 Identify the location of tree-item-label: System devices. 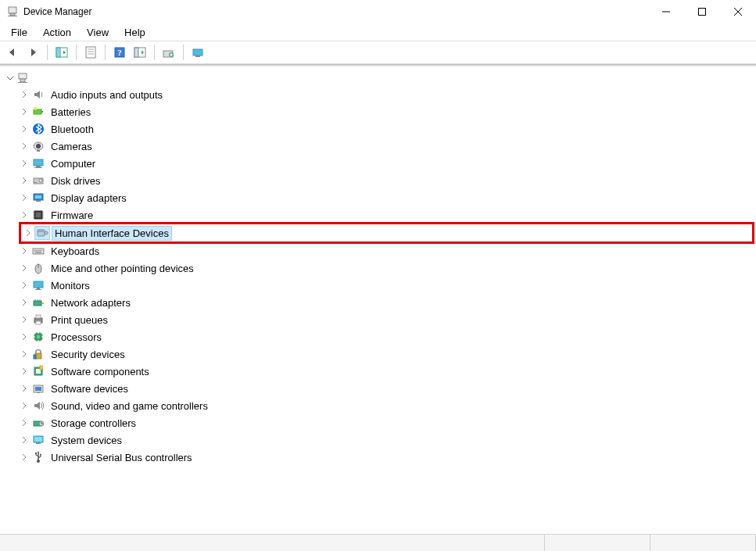
(86, 441).